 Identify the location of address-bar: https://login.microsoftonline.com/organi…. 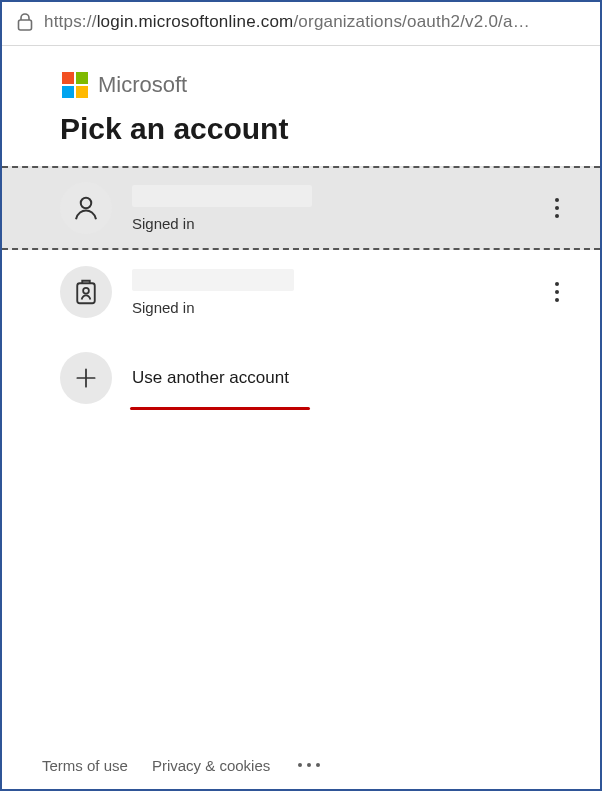
(301, 24).